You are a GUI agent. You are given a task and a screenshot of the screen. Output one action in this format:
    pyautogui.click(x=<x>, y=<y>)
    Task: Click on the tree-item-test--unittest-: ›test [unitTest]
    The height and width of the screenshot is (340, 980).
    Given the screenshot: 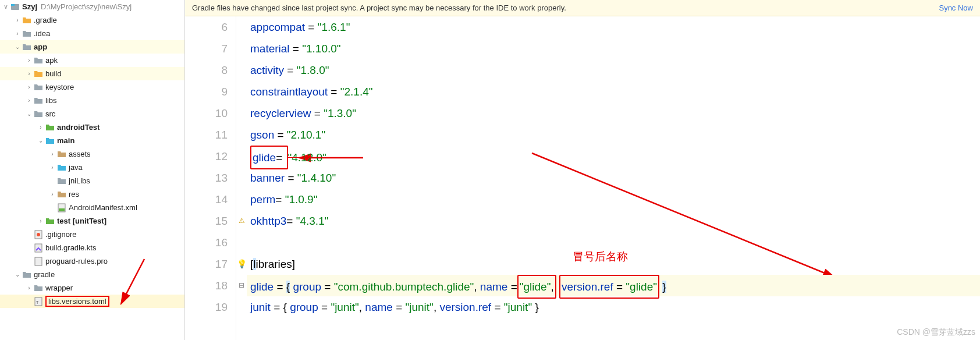 What is the action you would take?
    pyautogui.click(x=92, y=221)
    